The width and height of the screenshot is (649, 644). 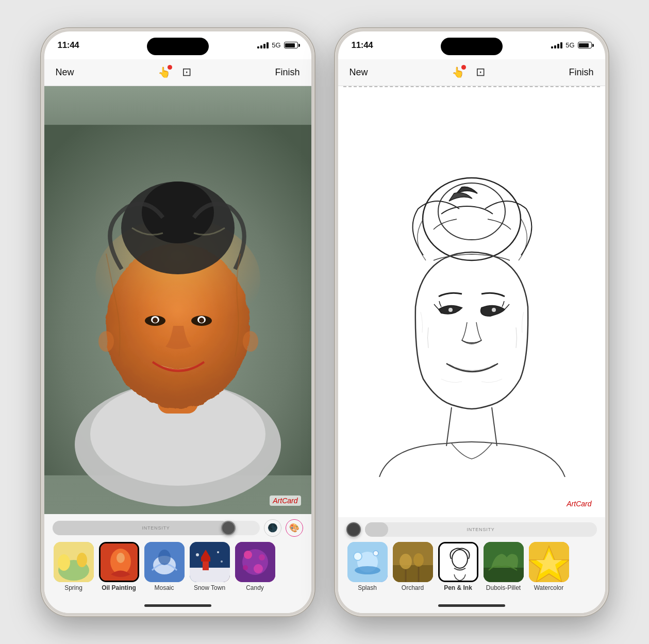 I want to click on filter-label-spring: Spring, so click(x=73, y=588).